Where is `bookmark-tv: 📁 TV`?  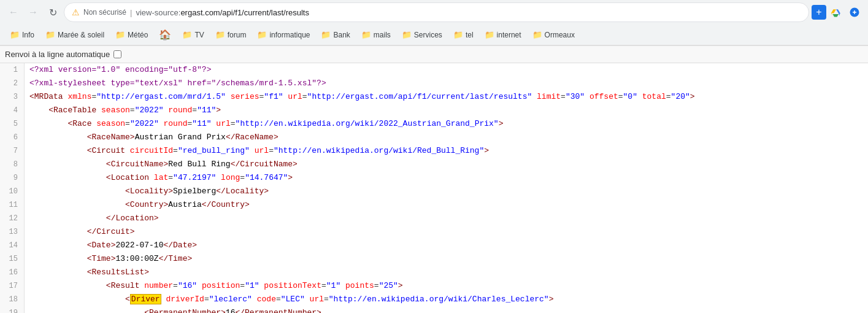 bookmark-tv: 📁 TV is located at coordinates (193, 34).